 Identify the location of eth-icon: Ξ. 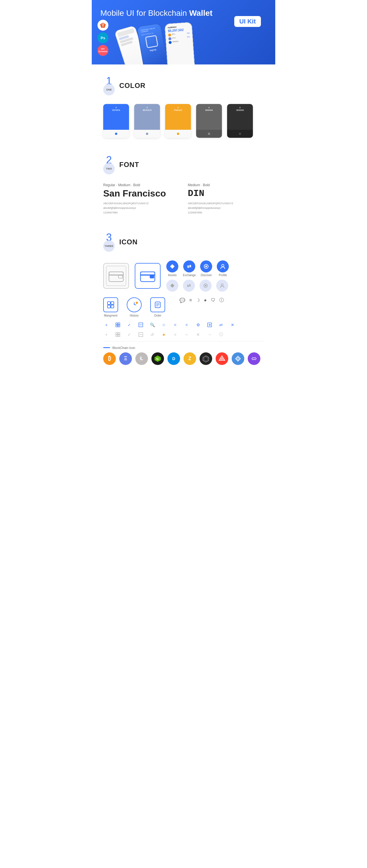
(125, 359).